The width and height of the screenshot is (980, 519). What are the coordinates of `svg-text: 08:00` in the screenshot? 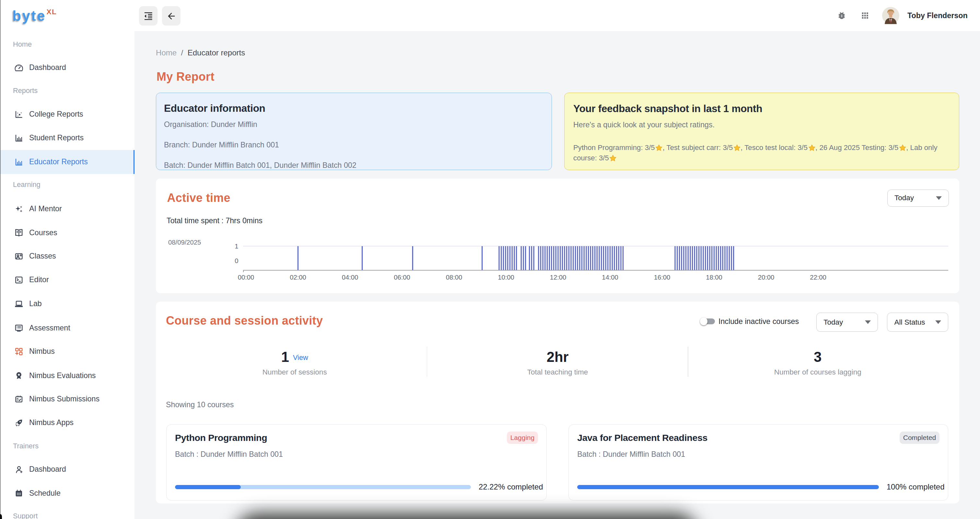 It's located at (454, 278).